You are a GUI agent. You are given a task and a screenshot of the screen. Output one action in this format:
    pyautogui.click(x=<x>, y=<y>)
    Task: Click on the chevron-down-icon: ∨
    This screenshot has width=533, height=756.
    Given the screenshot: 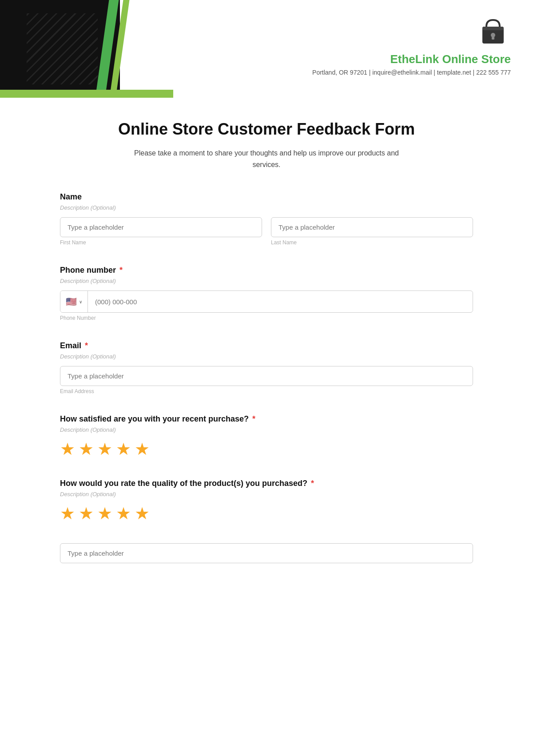 What is the action you would take?
    pyautogui.click(x=81, y=302)
    